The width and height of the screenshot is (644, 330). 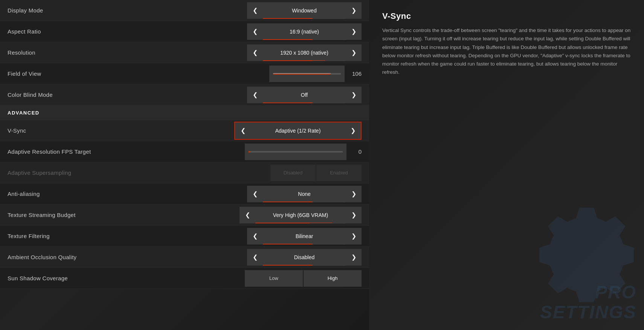 What do you see at coordinates (255, 32) in the screenshot?
I see `aspect-ratio-prev: ❮` at bounding box center [255, 32].